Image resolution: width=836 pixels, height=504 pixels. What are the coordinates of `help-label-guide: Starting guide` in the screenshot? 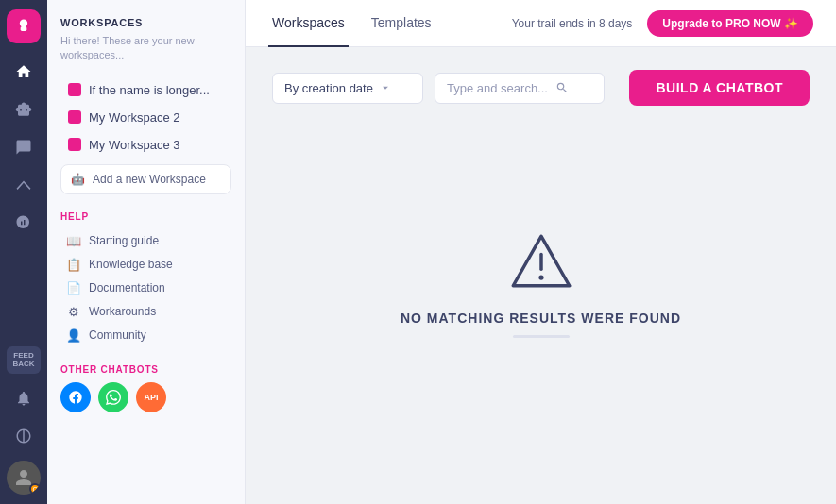 It's located at (124, 241).